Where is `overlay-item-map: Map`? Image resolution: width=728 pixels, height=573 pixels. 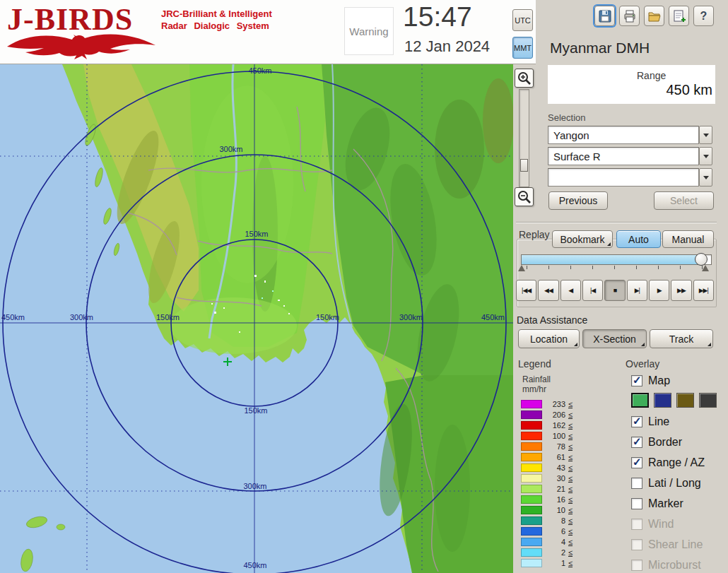
overlay-item-map: Map is located at coordinates (650, 381).